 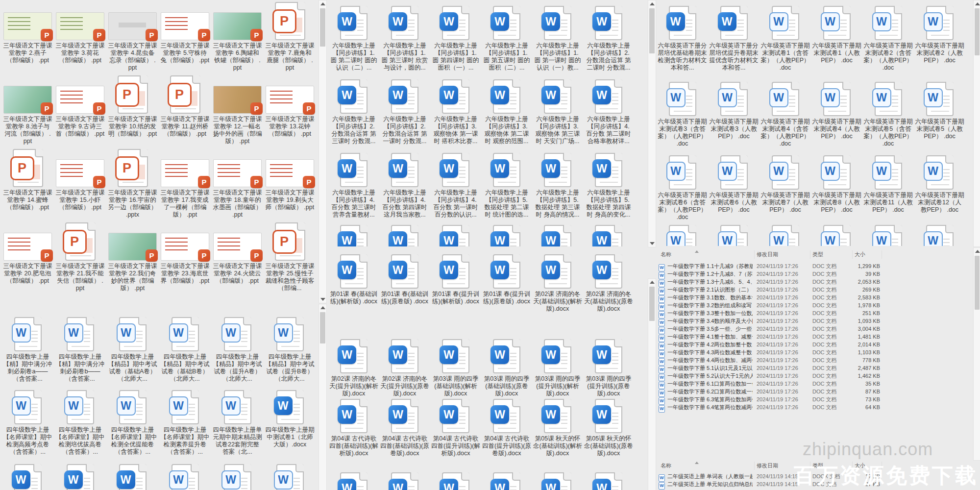 I want to click on file-item: W四年级数学上册【名师课堂】期中检测高频考点卷 （含答案）..., so click(x=27, y=422).